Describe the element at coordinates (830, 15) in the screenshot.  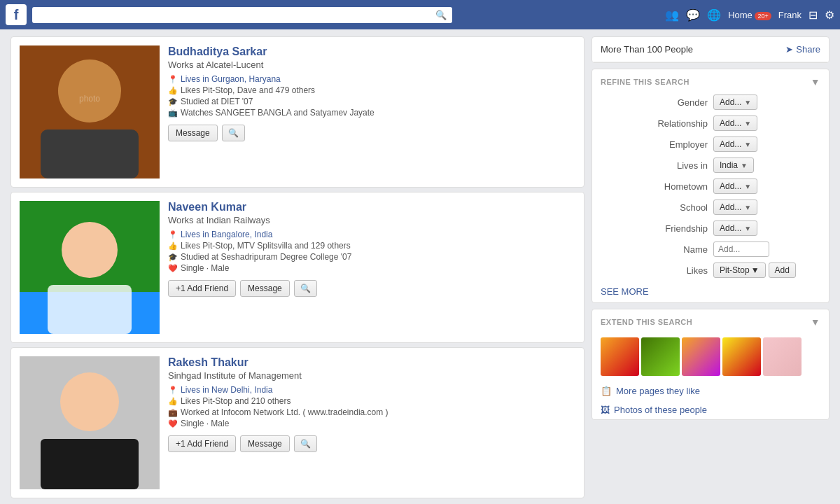
I see `gear-icon: ⚙` at that location.